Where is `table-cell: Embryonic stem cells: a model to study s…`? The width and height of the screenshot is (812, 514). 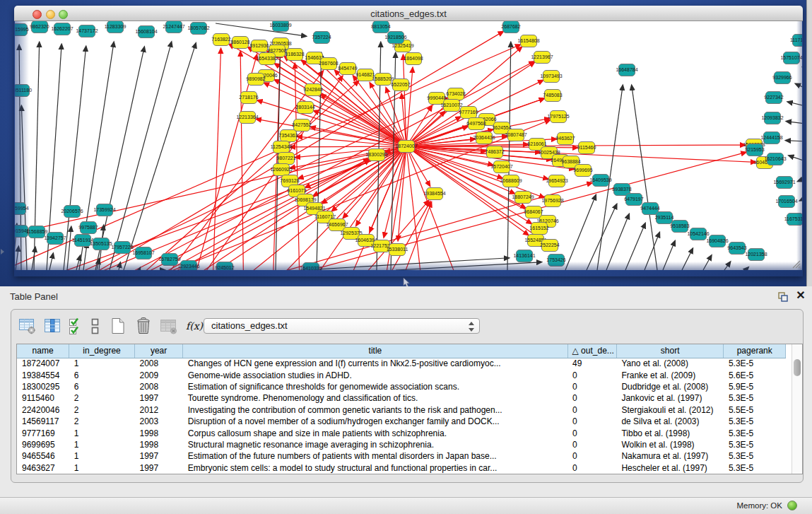 table-cell: Embryonic stem cells: a model to study s… is located at coordinates (375, 468).